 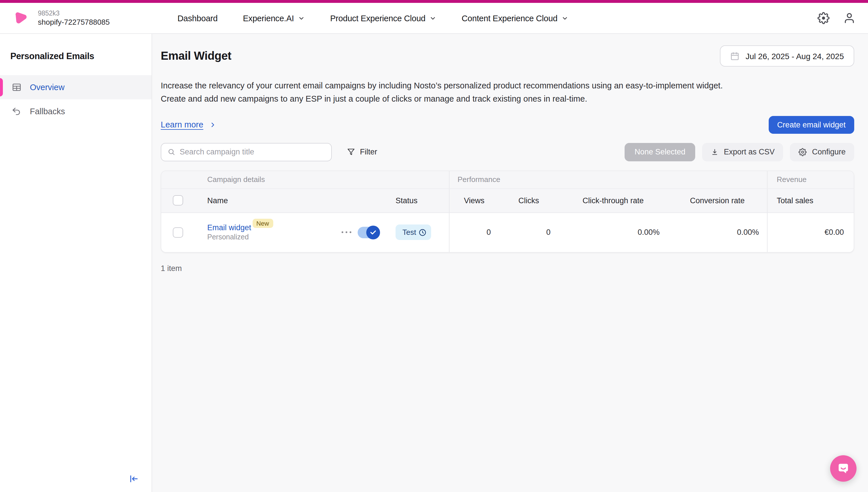 What do you see at coordinates (178, 201) in the screenshot?
I see `select-all-checkbox` at bounding box center [178, 201].